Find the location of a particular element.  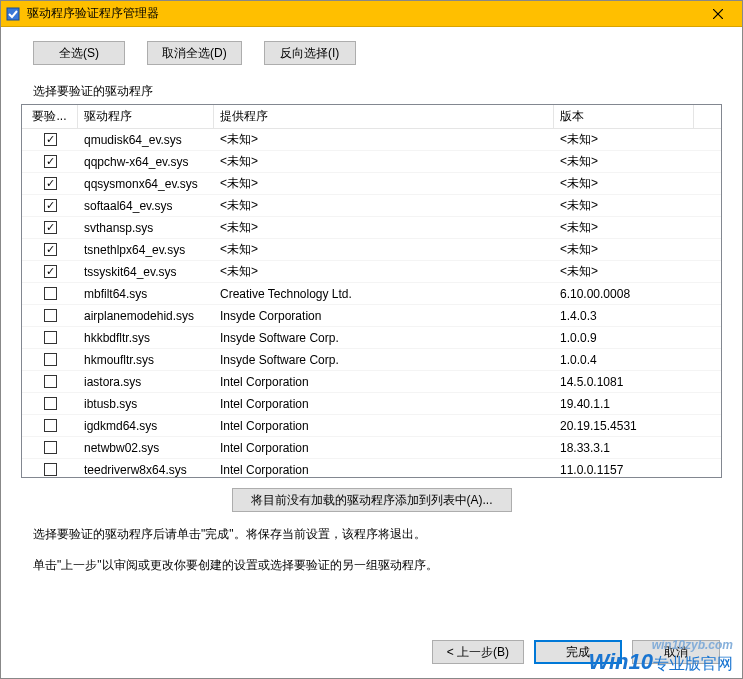

cell-version: 11.0.0.1157 is located at coordinates (624, 468).